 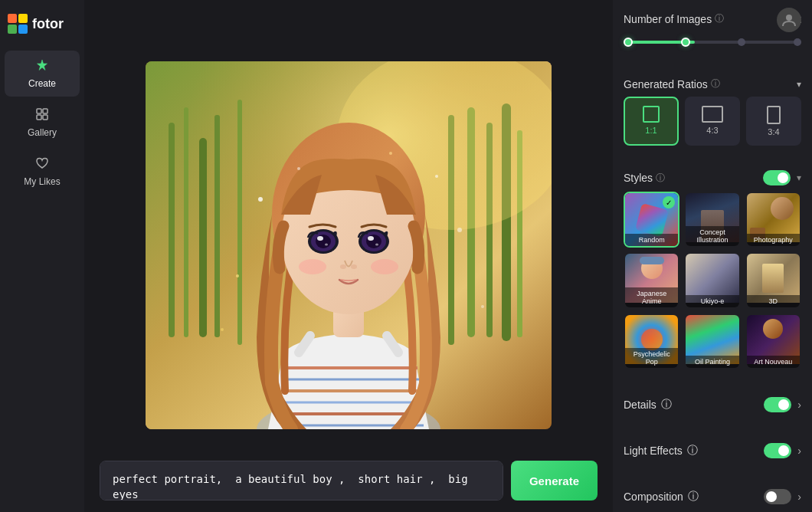 What do you see at coordinates (774, 362) in the screenshot?
I see `style-label-nouveau: Art Nouveau` at bounding box center [774, 362].